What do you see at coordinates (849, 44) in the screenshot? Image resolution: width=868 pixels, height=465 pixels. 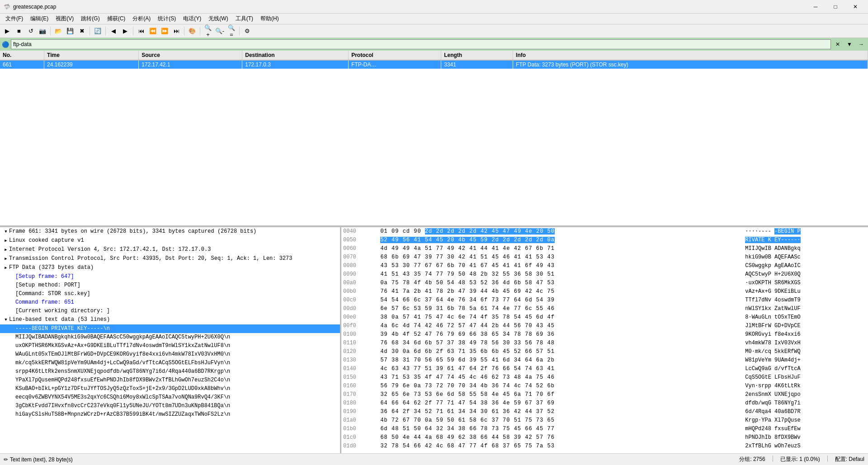 I see `filter-bookmark-btn: ▼` at bounding box center [849, 44].